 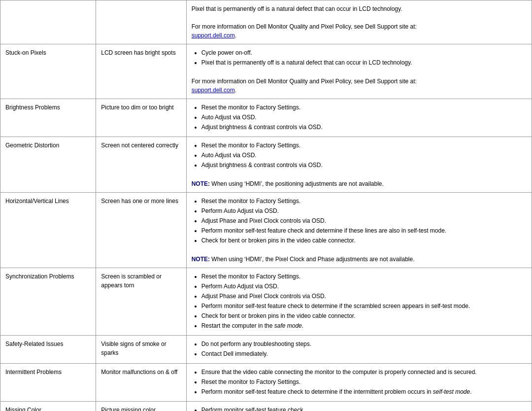 What do you see at coordinates (364, 354) in the screenshot?
I see `list-item: Contact Dell immediately.` at bounding box center [364, 354].